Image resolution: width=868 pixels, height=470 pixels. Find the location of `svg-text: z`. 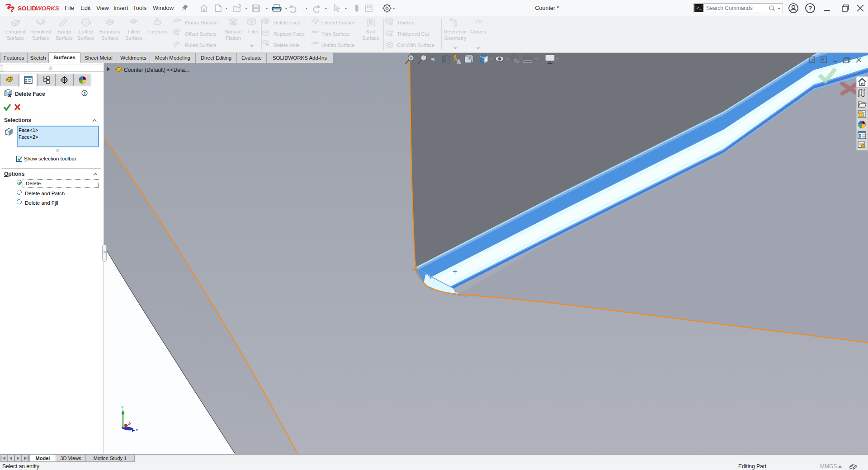

svg-text: z is located at coordinates (137, 430).